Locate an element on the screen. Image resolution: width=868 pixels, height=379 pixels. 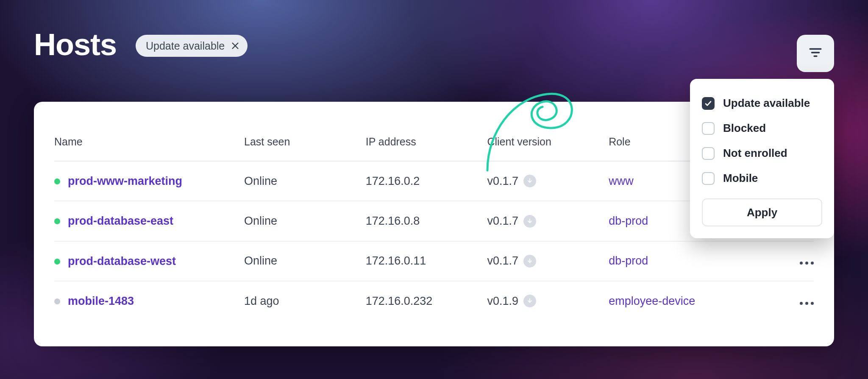
active-filter-chip: Update available is located at coordinates (192, 46).